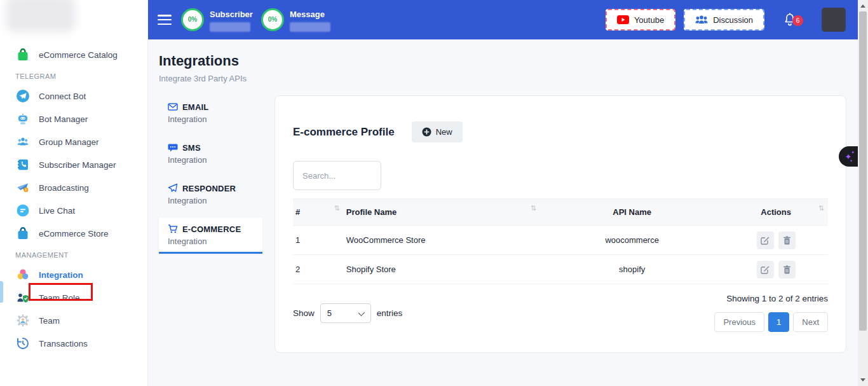 The image size is (868, 386). I want to click on active-item-indicator, so click(1, 292).